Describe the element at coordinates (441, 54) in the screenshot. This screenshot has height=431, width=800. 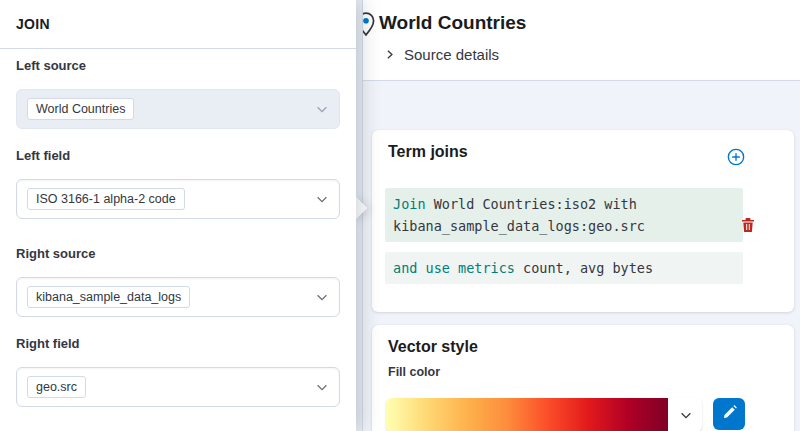
I see `source-details-accordion: Source details` at that location.